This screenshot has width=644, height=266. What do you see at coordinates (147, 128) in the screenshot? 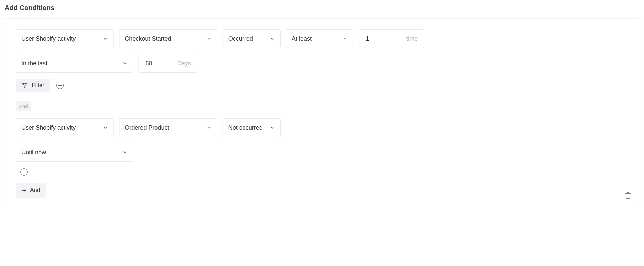
I see `event-label-2: Ordered Product` at bounding box center [147, 128].